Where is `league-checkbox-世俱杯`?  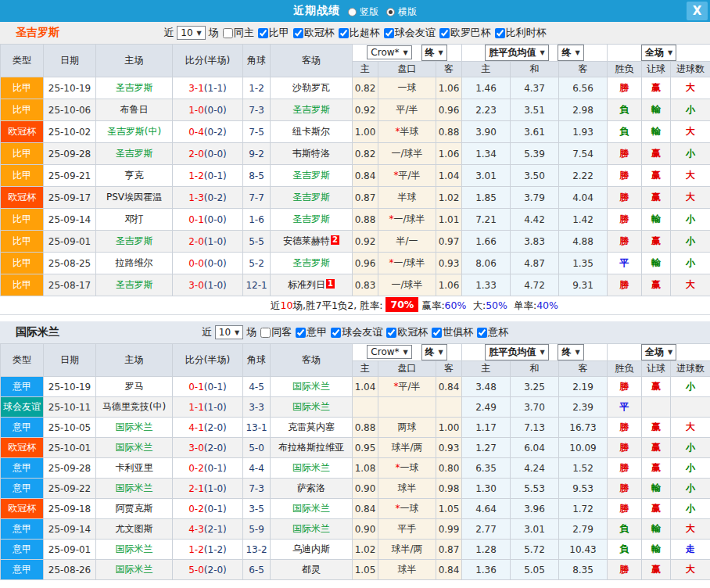
league-checkbox-世俱杯 is located at coordinates (436, 333).